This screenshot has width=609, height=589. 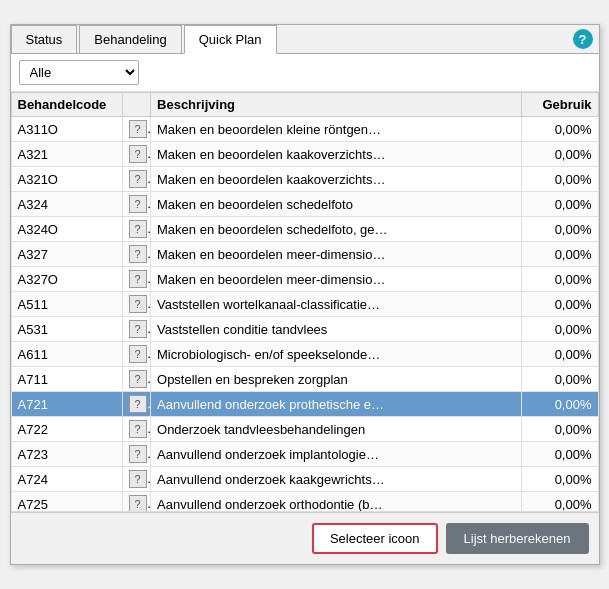 I want to click on cell-description: Maken en beoordelen meer-dimensio…, so click(x=336, y=254).